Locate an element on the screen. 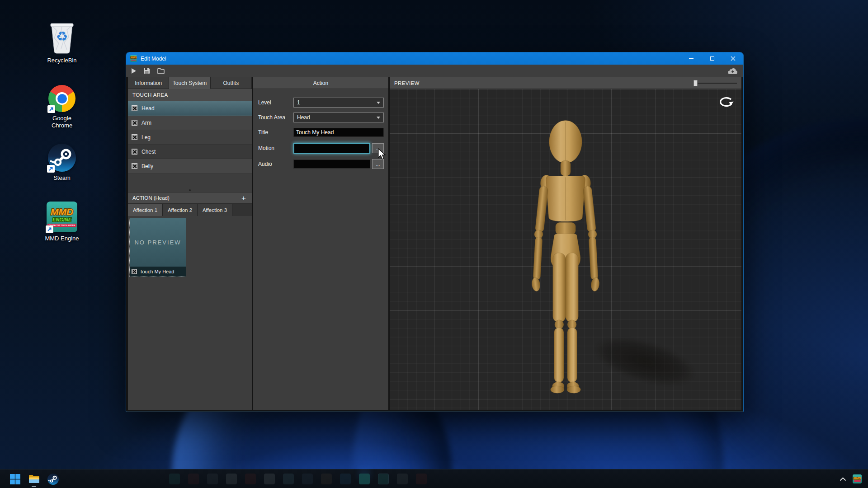 The image size is (868, 488). row-label: Belly is located at coordinates (147, 166).